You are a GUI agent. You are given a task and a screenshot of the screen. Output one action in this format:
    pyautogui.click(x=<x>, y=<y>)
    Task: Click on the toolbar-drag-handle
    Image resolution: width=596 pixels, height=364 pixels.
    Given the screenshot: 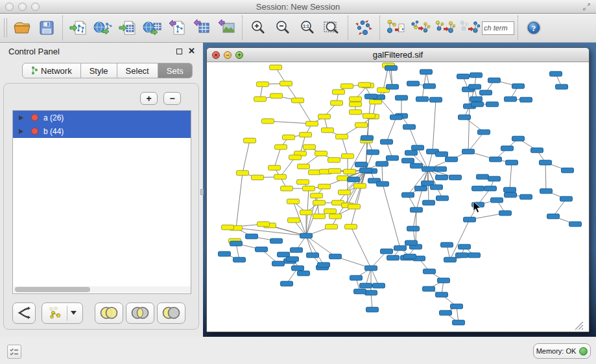 What is the action you would take?
    pyautogui.click(x=5, y=28)
    